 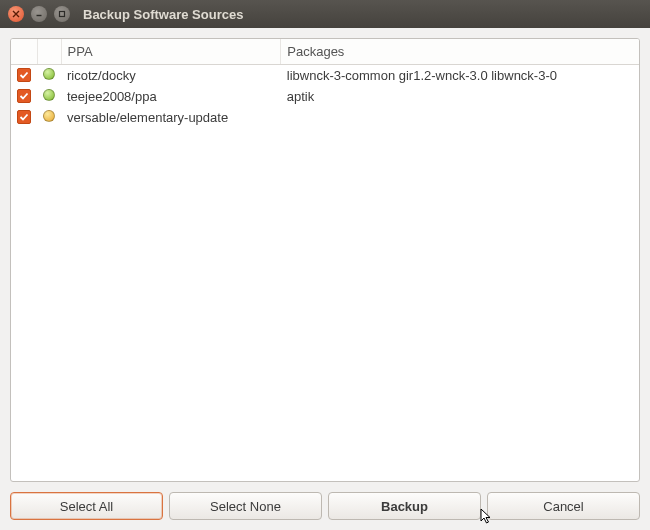 I want to click on packages-cell, so click(x=460, y=118).